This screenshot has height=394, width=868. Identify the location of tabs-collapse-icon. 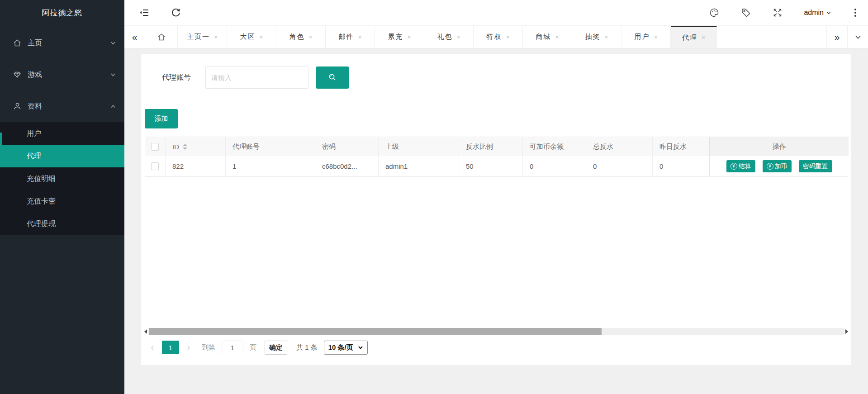
(858, 37).